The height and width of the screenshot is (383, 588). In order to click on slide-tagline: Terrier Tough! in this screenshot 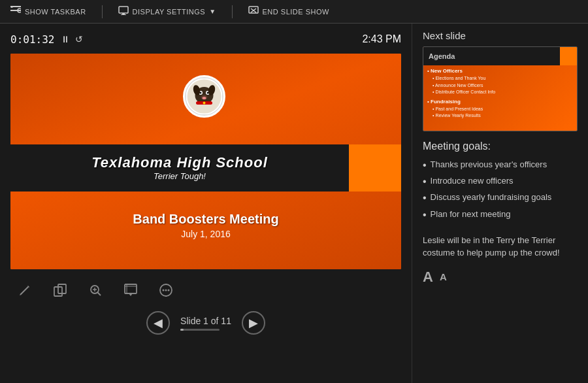, I will do `click(180, 176)`.